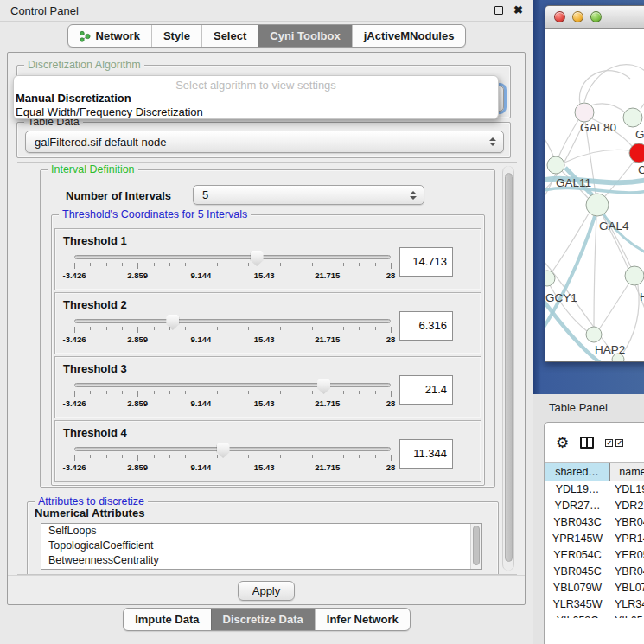  Describe the element at coordinates (261, 531) in the screenshot. I see `list-item: SelfLoops` at that location.